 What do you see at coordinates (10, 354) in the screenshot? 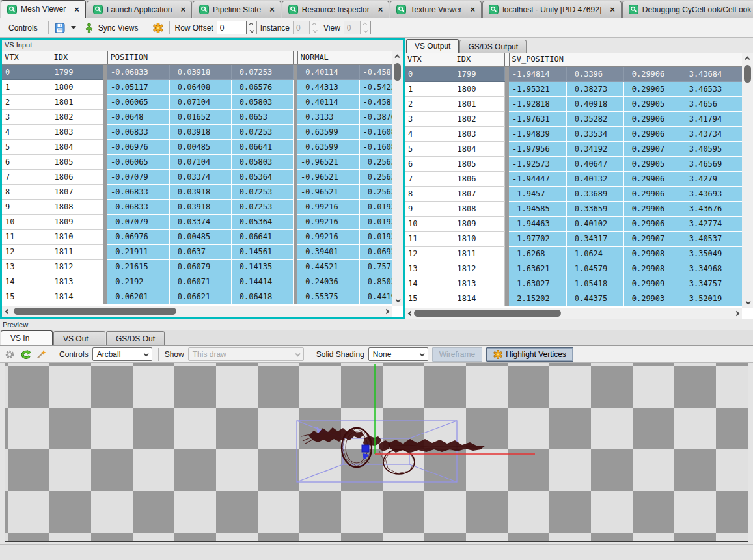
I see `settings-gear-icon` at bounding box center [10, 354].